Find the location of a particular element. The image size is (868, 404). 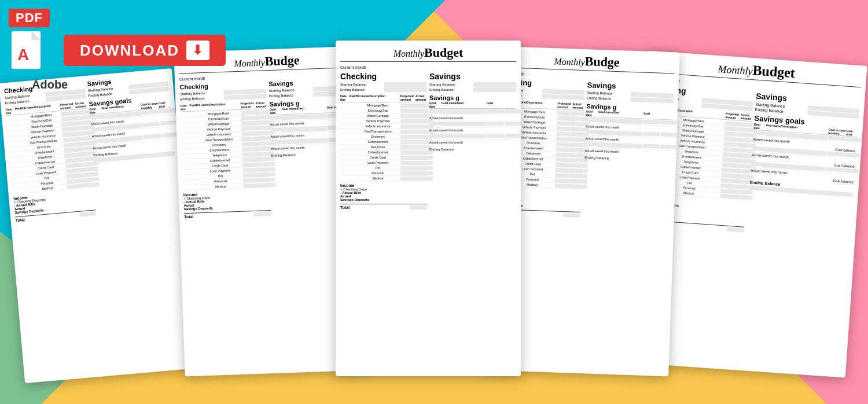

pdf-badge: PDF A is located at coordinates (29, 41).